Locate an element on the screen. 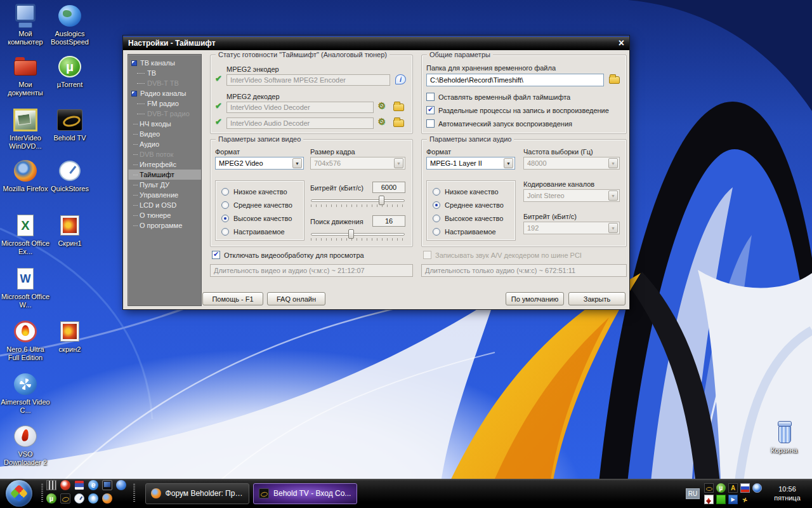  sidebar-item: Пульт ДУ is located at coordinates (165, 185).